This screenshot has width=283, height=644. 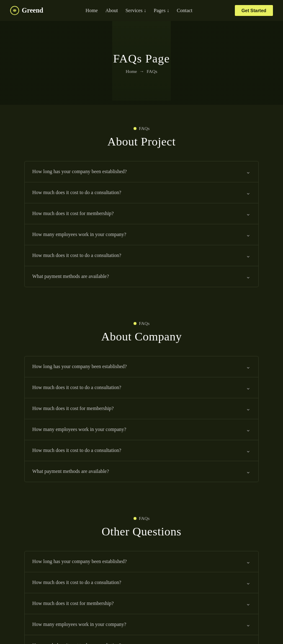 What do you see at coordinates (131, 71) in the screenshot?
I see `breadcrumb-home: Home` at bounding box center [131, 71].